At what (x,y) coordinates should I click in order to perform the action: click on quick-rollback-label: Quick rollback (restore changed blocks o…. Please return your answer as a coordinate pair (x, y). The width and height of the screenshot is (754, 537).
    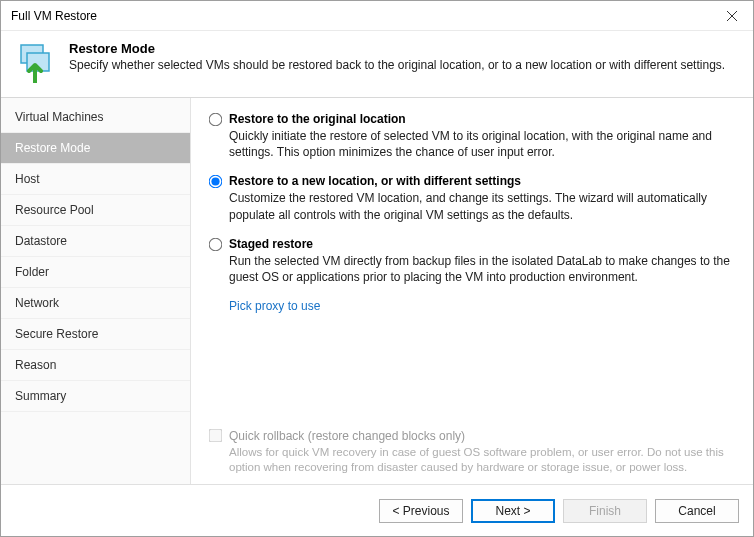
    Looking at the image, I should click on (482, 436).